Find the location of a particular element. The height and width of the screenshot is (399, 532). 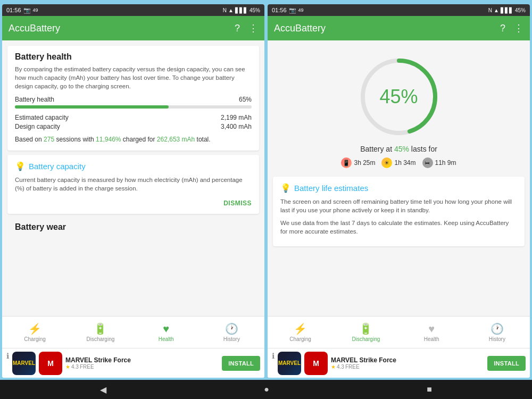

ad-banner-left: ℹ MARVEL M MARVEL Strike Force ★ 4.3 FRE… is located at coordinates (133, 363).